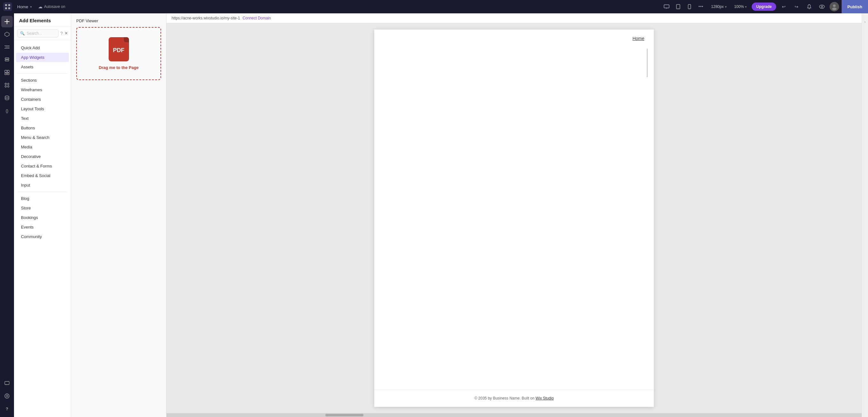 The height and width of the screenshot is (417, 868). I want to click on tablet-view-button, so click(678, 7).